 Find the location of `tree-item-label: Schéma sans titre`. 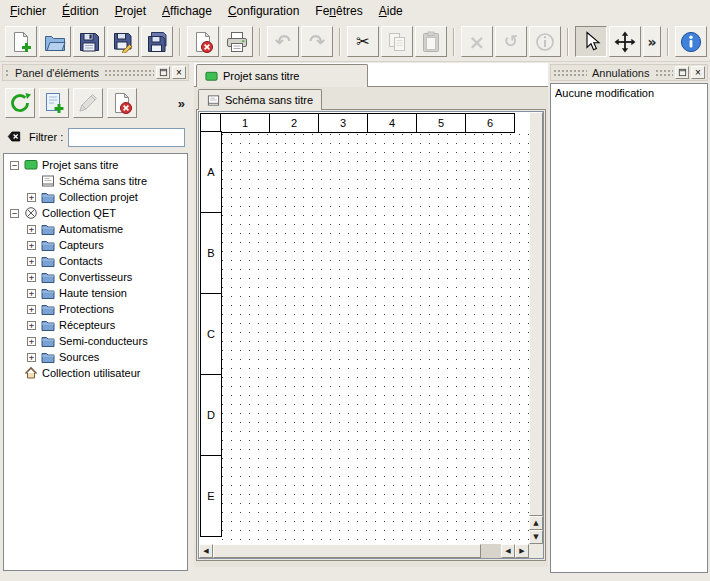

tree-item-label: Schéma sans titre is located at coordinates (103, 181).